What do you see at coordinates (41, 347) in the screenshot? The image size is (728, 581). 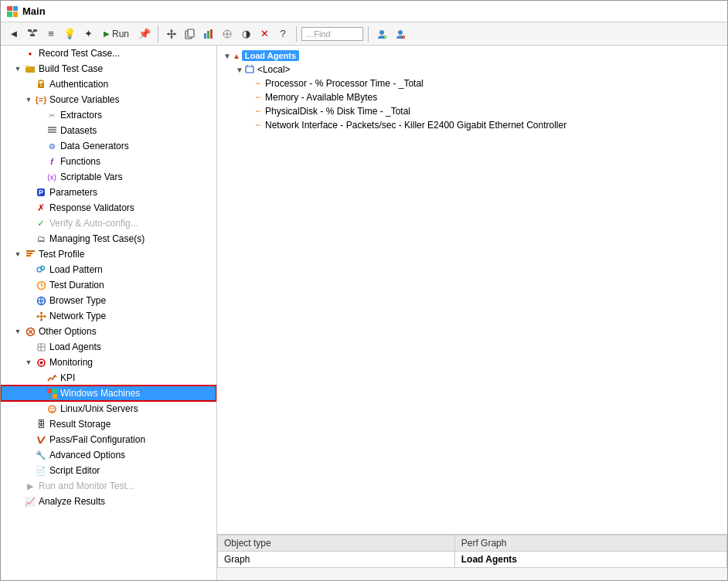 I see `loadagents-icon` at bounding box center [41, 347].